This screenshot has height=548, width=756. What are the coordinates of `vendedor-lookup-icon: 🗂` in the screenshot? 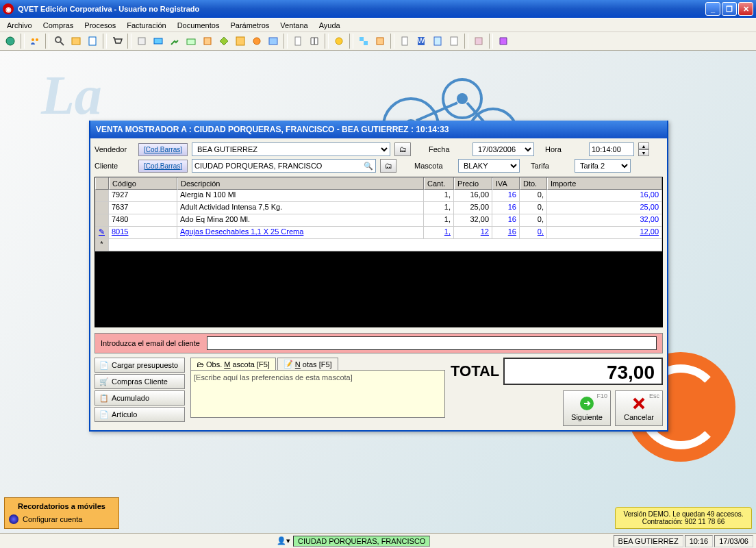 It's located at (403, 149).